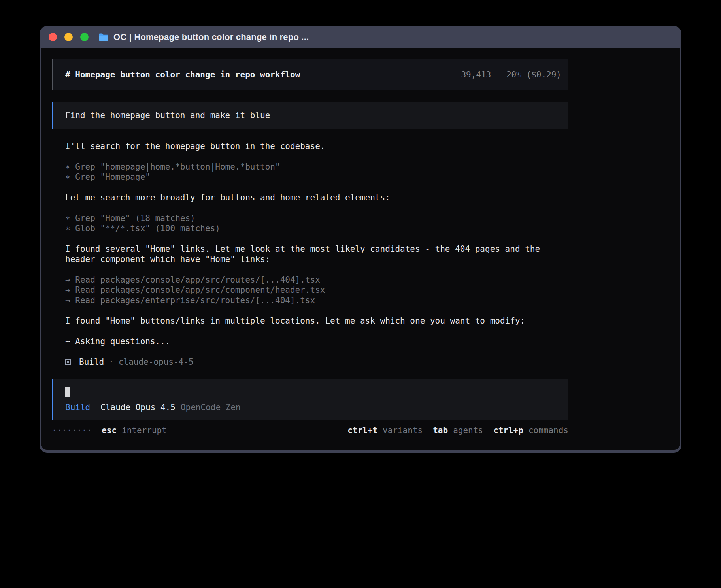 This screenshot has width=721, height=588. I want to click on assistant-text: I found "Home" buttons/links in multiple…, so click(317, 321).